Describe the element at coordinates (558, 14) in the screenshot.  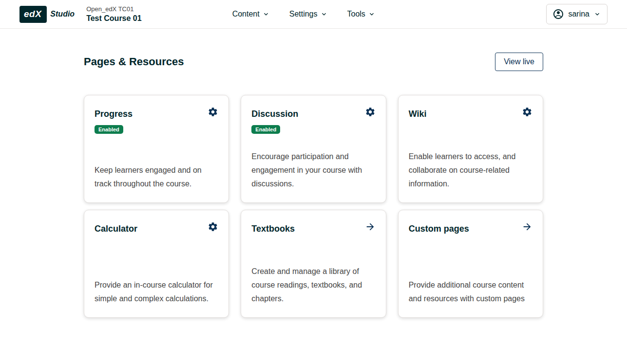
I see `avatar-icon` at that location.